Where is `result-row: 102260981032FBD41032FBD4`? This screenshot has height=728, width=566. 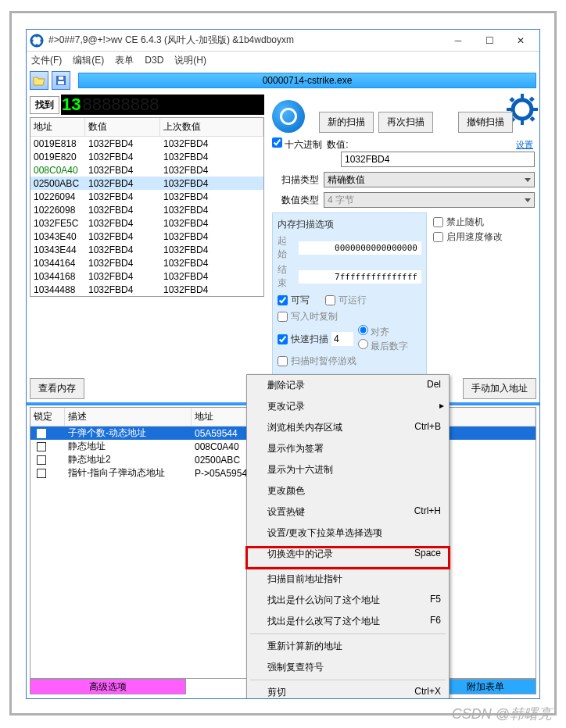
result-row: 102260981032FBD41032FBD4 is located at coordinates (147, 209).